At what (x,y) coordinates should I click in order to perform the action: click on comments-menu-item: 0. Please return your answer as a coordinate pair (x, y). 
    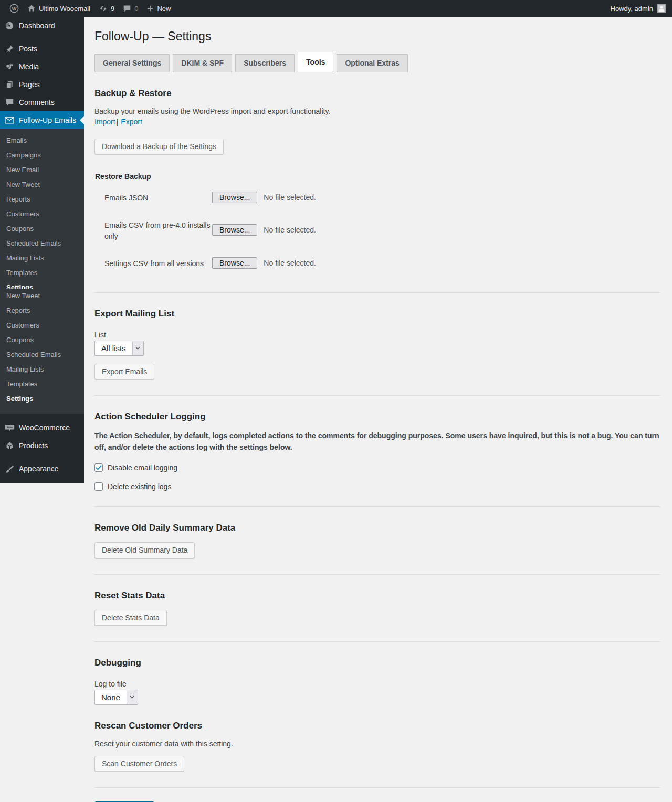
    Looking at the image, I should click on (130, 8).